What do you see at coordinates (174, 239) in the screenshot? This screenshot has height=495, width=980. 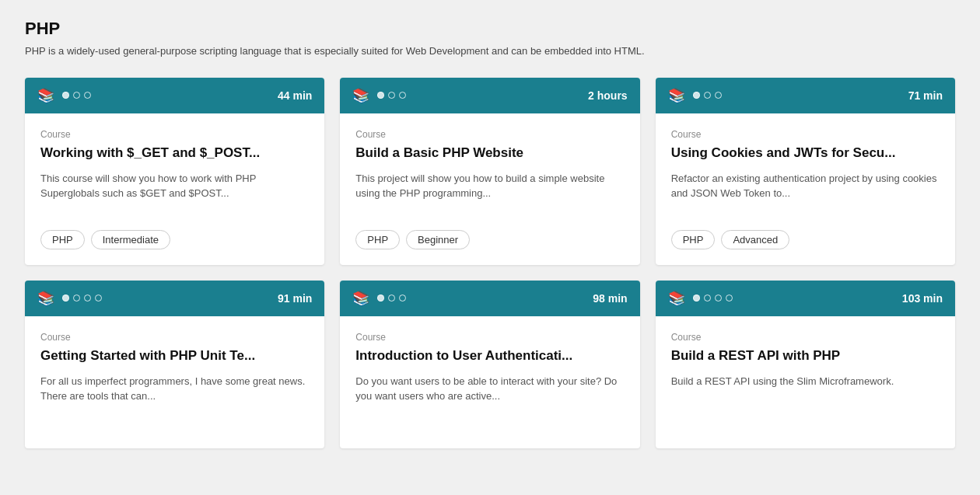 I see `card-tags: PHPIntermediate` at bounding box center [174, 239].